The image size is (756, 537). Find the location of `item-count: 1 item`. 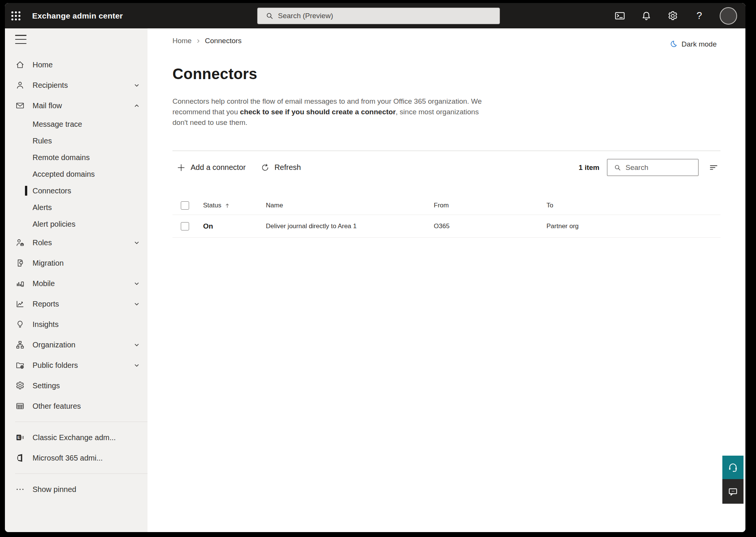

item-count: 1 item is located at coordinates (589, 168).